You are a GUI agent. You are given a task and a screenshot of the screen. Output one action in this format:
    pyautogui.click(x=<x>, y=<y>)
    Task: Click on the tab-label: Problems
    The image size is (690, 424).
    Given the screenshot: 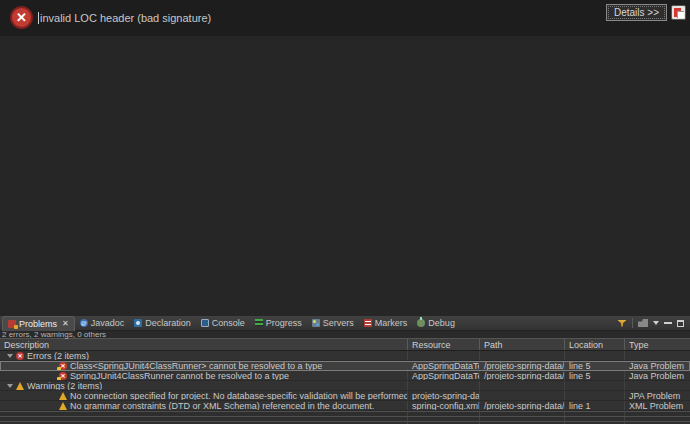 What is the action you would take?
    pyautogui.click(x=38, y=324)
    